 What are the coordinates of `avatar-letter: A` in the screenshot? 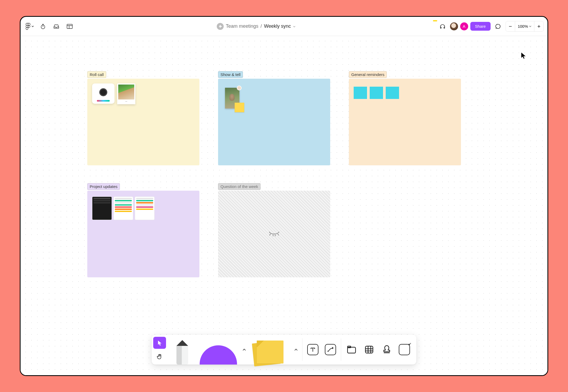 It's located at (464, 26).